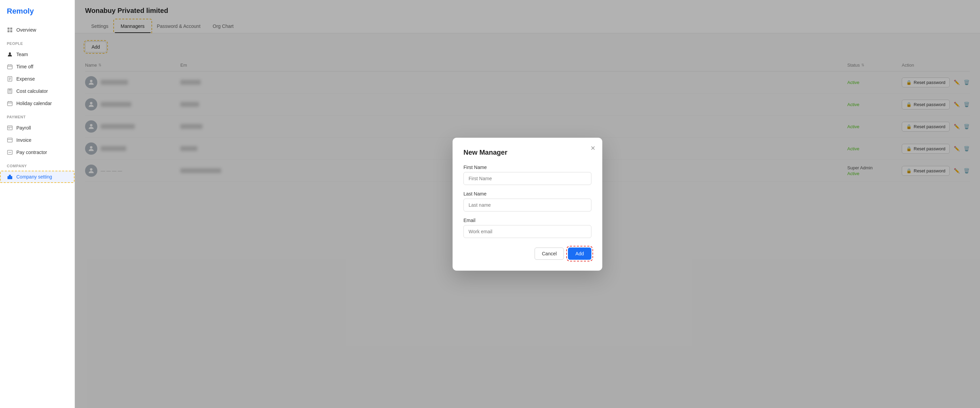 This screenshot has width=980, height=408. I want to click on section-label-people: PEOPLE, so click(37, 43).